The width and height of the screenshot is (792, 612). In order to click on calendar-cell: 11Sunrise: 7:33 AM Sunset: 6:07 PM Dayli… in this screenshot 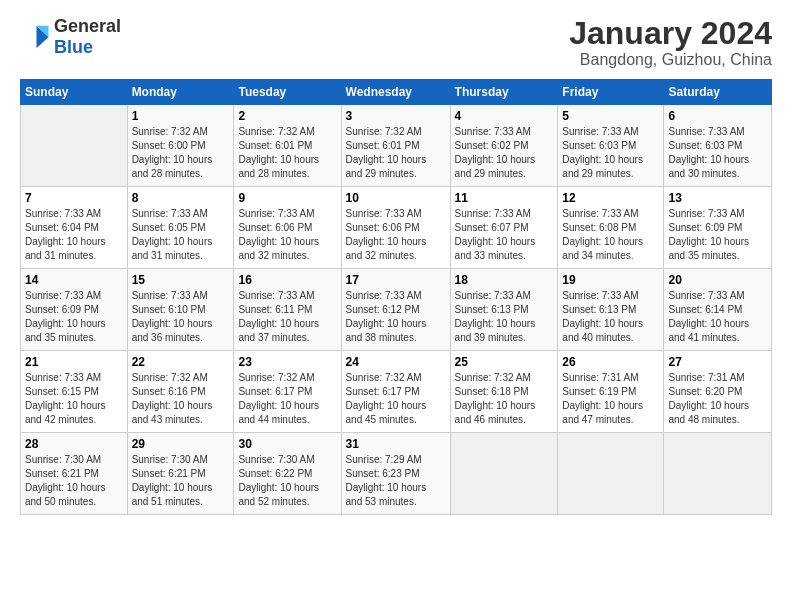, I will do `click(504, 228)`.